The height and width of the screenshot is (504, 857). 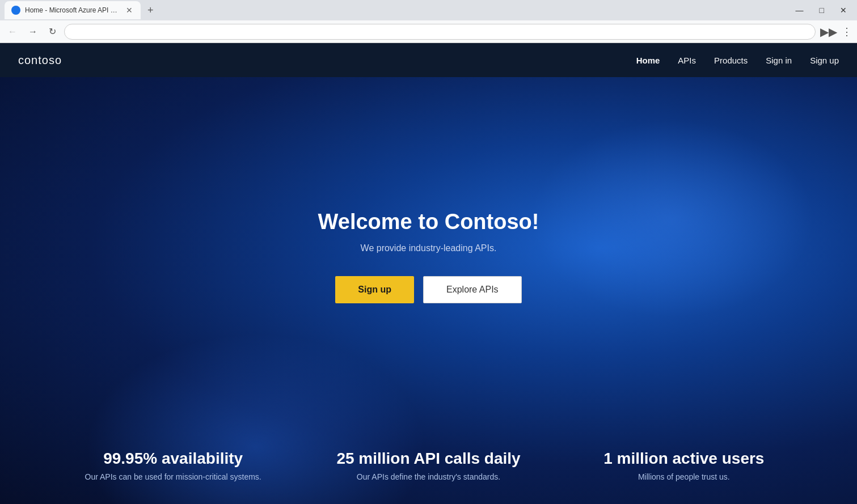 I want to click on stat-availability-value: 99.95% availability, so click(x=173, y=459).